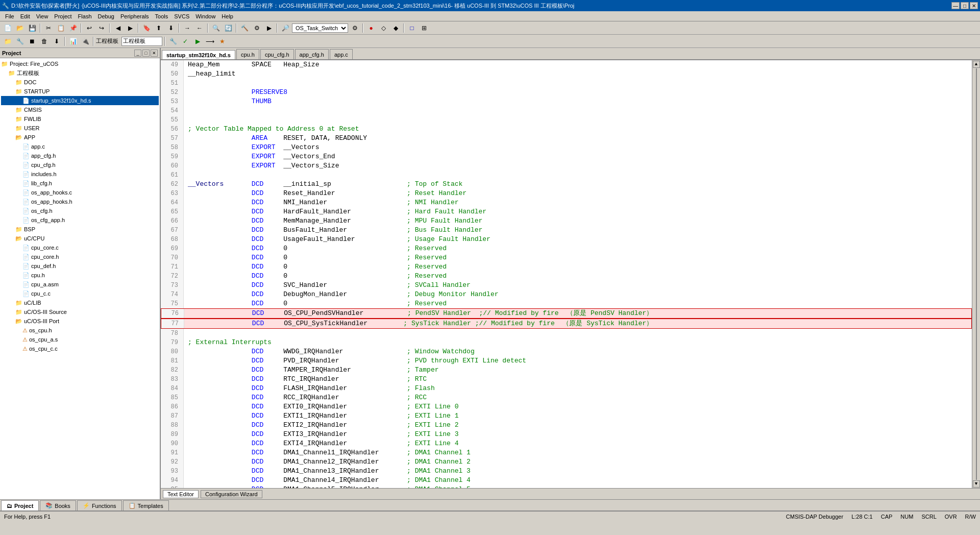  What do you see at coordinates (20, 505) in the screenshot?
I see `tab-project: 🗂 Project` at bounding box center [20, 505].